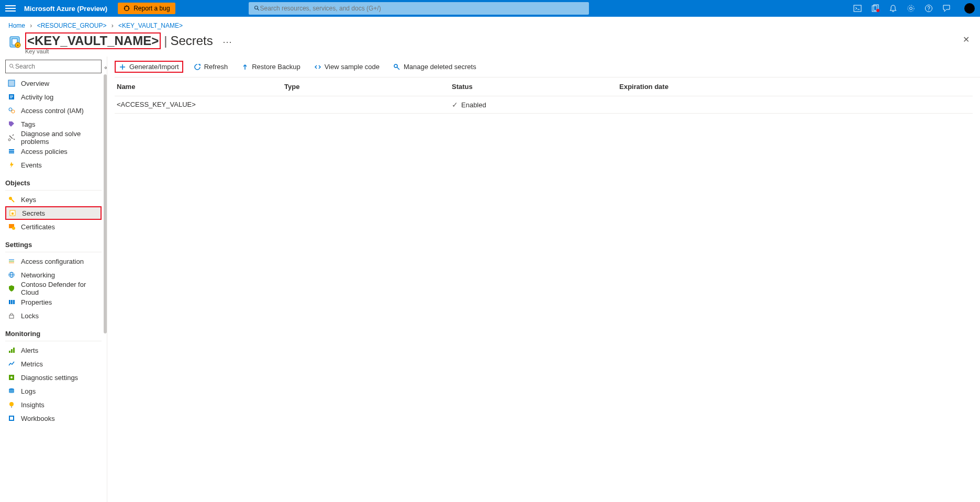  Describe the element at coordinates (53, 405) in the screenshot. I see `sidebar-item-insights: Insights` at that location.